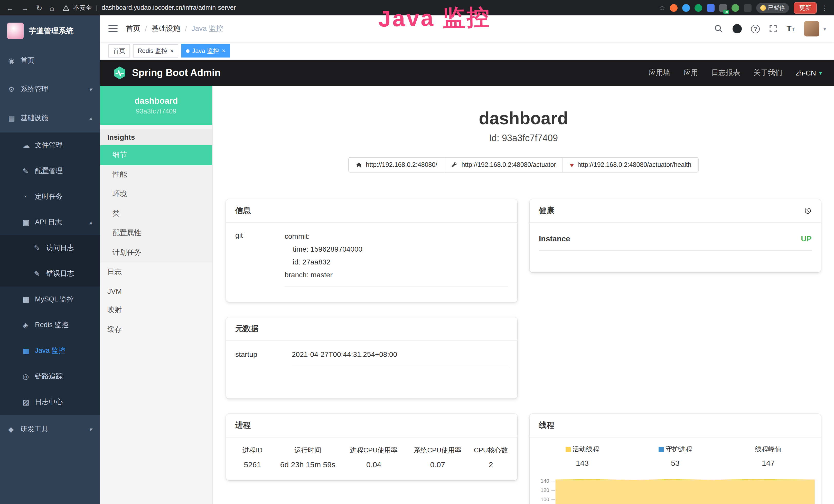 The width and height of the screenshot is (834, 504). What do you see at coordinates (634, 165) in the screenshot?
I see `health-url: http://192.168.0.2:48080/actuator/health` at bounding box center [634, 165].